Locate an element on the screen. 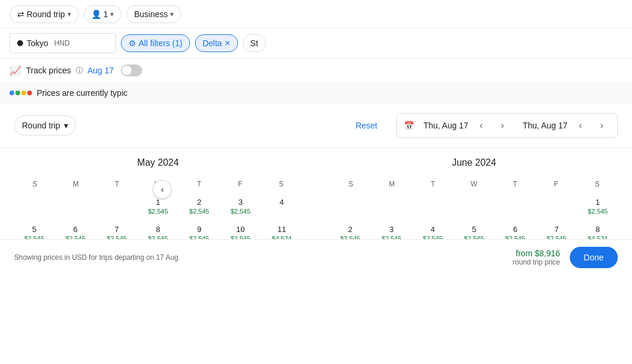 The width and height of the screenshot is (632, 364). delta-label: Delta is located at coordinates (212, 43).